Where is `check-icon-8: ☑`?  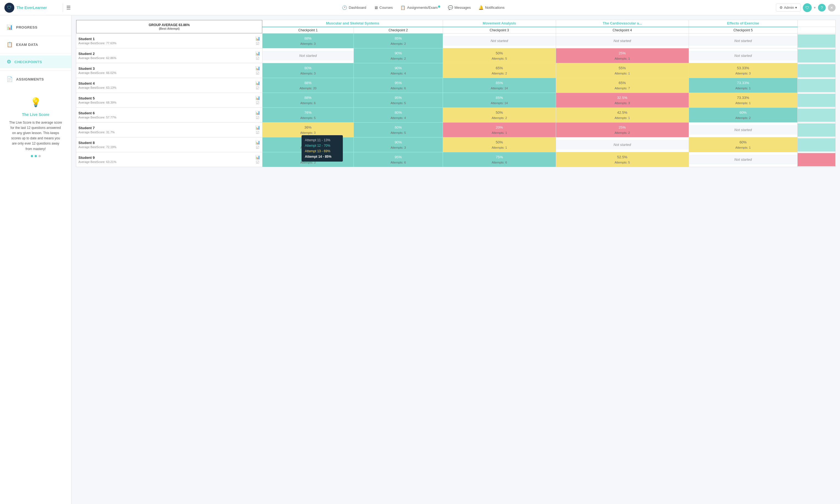
check-icon-8: ☑ is located at coordinates (258, 147).